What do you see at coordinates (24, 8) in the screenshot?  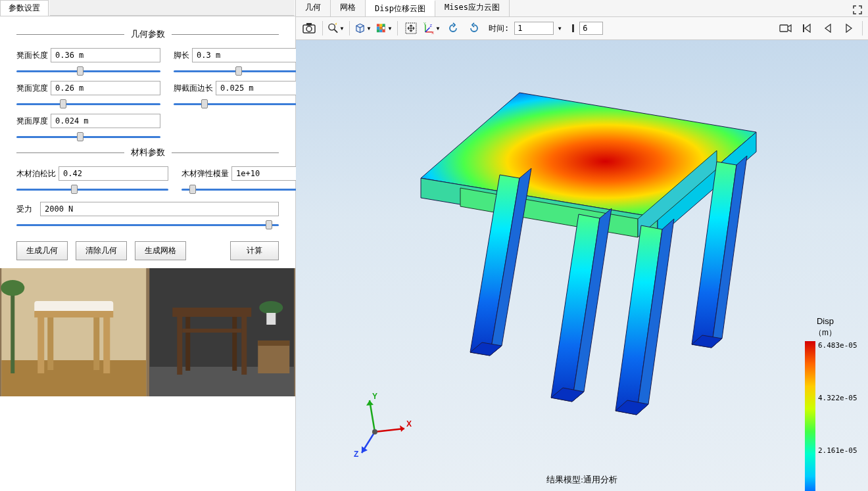 I see `tab-params: 参数设置` at bounding box center [24, 8].